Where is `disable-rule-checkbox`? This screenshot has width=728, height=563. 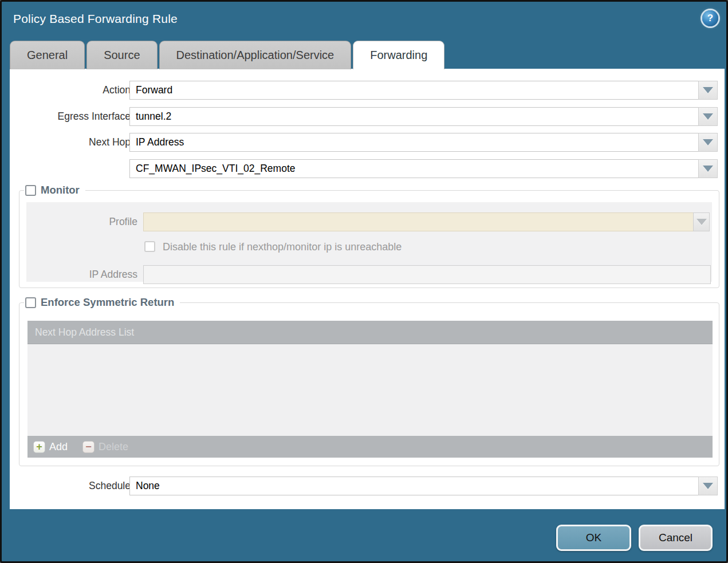 disable-rule-checkbox is located at coordinates (150, 246).